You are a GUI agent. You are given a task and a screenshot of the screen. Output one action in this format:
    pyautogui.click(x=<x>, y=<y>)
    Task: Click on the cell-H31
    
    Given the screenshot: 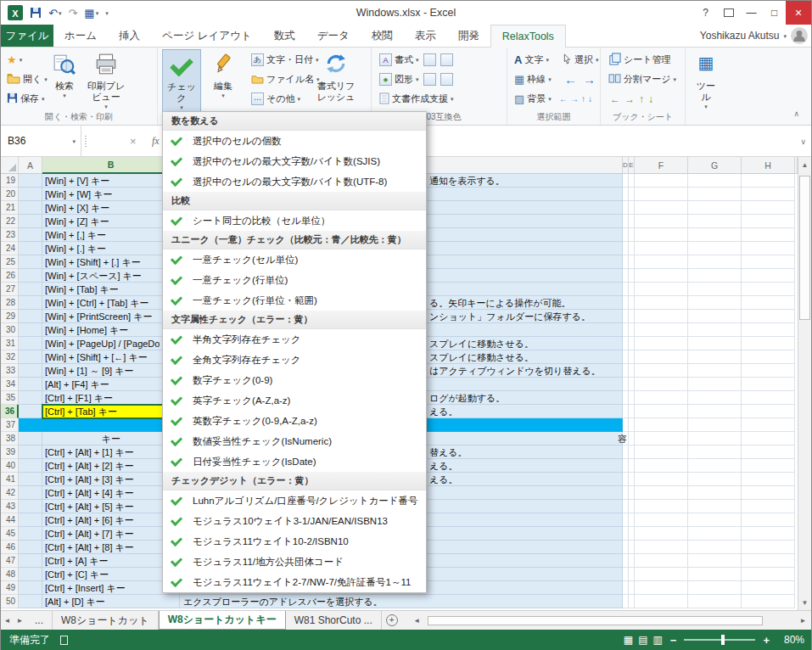 What is the action you would take?
    pyautogui.click(x=769, y=344)
    